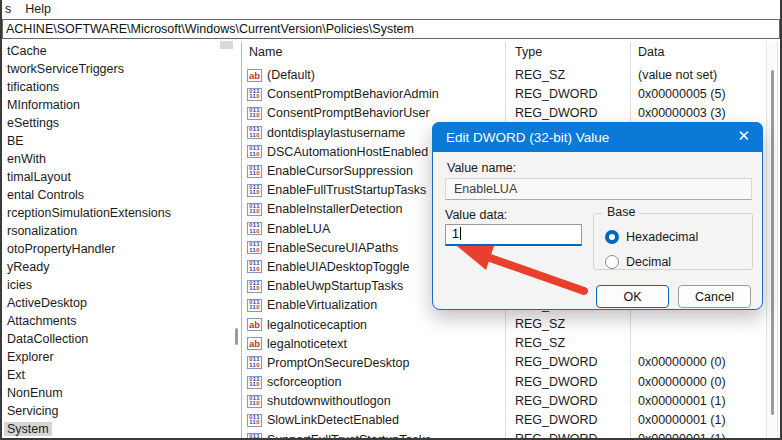  Describe the element at coordinates (662, 237) in the screenshot. I see `radio-hexadecimal-label: Hexadecimal` at that location.